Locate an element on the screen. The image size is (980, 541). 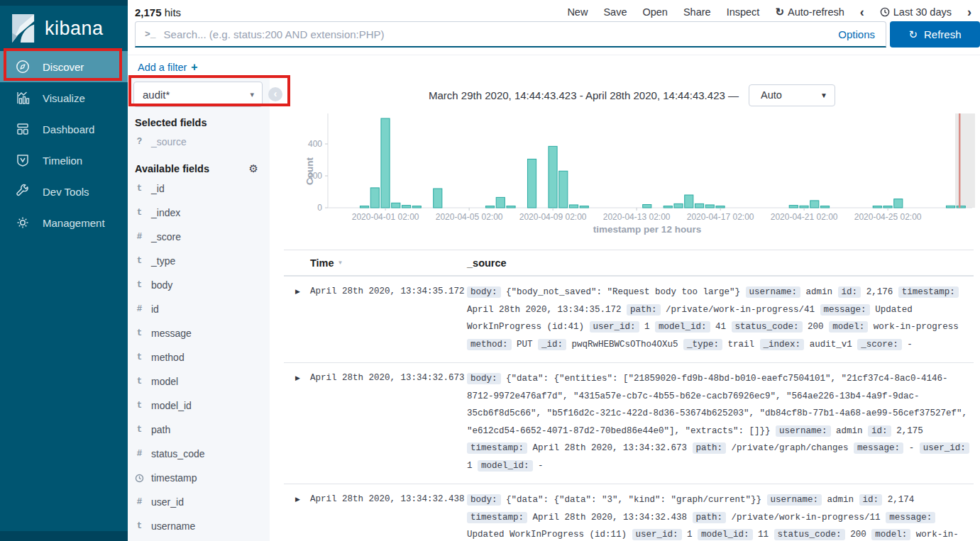
nav-label: Dev Tools is located at coordinates (66, 191).